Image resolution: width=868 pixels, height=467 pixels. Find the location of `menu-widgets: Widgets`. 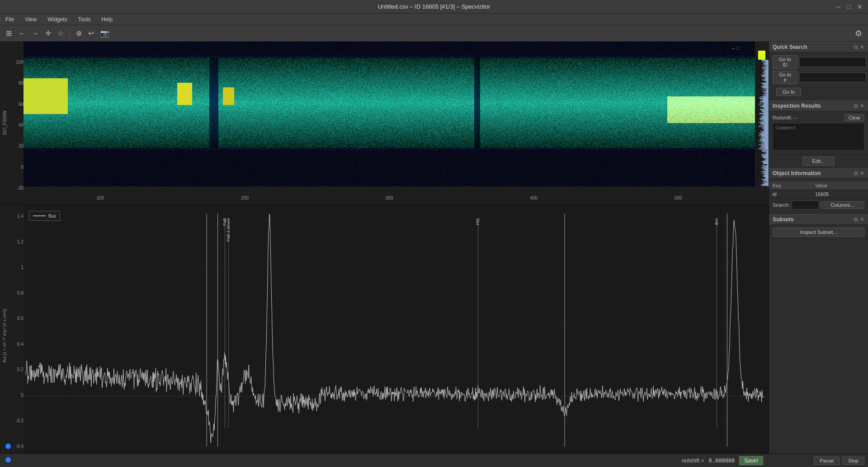

menu-widgets: Widgets is located at coordinates (57, 19).